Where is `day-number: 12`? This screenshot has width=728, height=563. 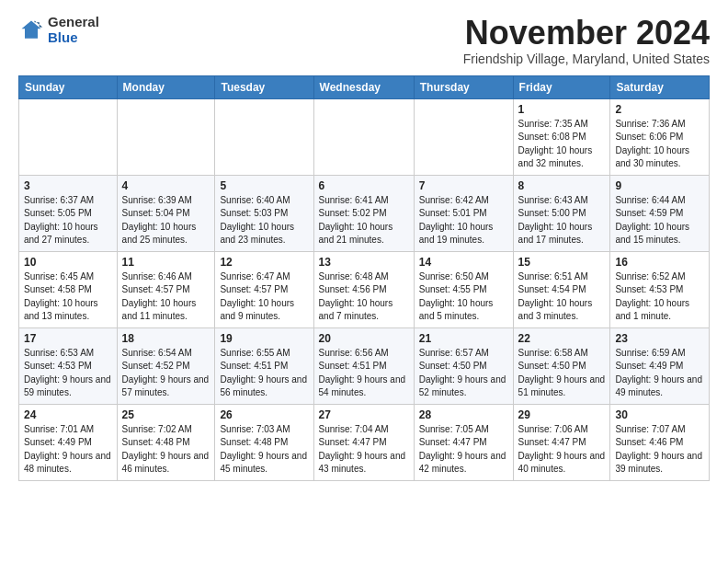
day-number: 12 is located at coordinates (264, 262).